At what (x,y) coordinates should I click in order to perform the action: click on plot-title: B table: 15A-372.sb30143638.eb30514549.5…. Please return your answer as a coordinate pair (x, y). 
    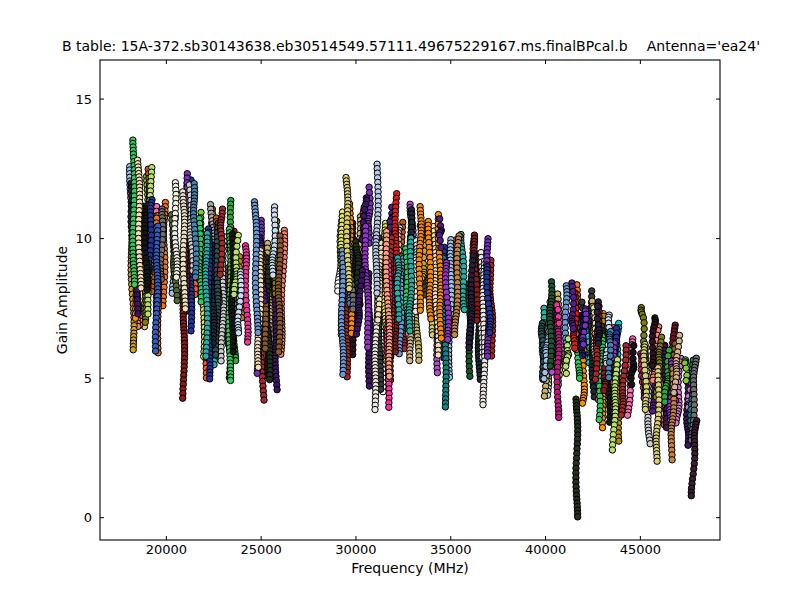
    Looking at the image, I should click on (345, 46).